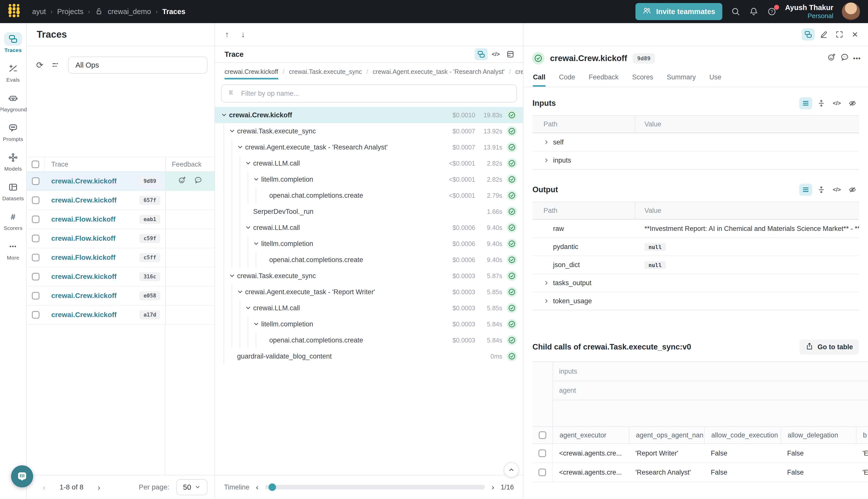 The image size is (868, 499). I want to click on breadcrumb-call-2: crewai.Agent.execute_task - 'Research An…, so click(438, 74).